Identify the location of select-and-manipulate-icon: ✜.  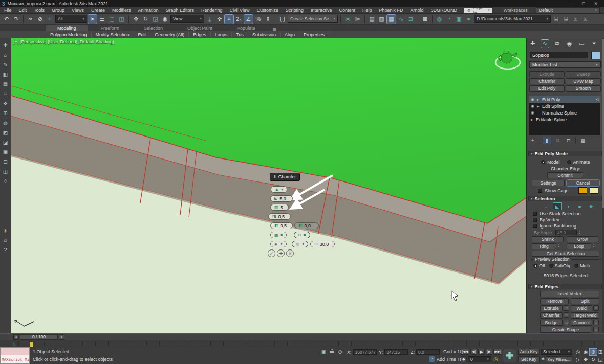
(219, 19).